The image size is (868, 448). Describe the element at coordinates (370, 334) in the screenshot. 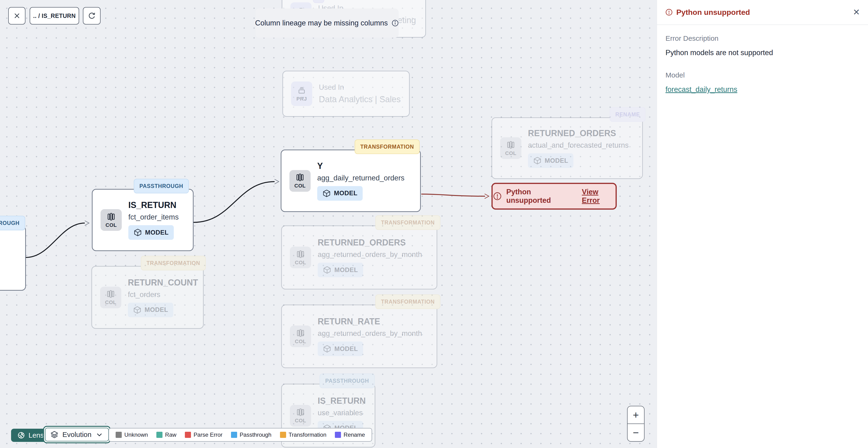

I see `node-subtitle: agg_returned_orders_by_month` at that location.